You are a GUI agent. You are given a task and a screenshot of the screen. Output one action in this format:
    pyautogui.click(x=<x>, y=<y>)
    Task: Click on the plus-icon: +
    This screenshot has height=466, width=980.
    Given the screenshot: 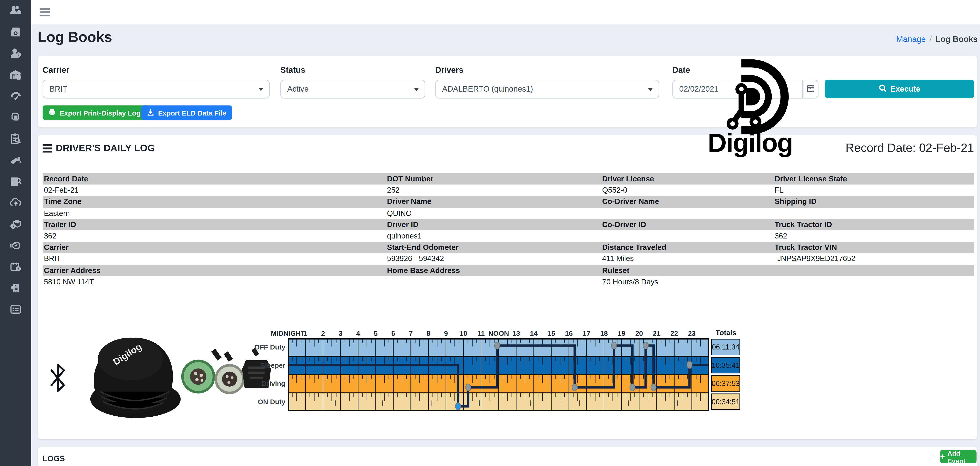 What is the action you would take?
    pyautogui.click(x=943, y=457)
    